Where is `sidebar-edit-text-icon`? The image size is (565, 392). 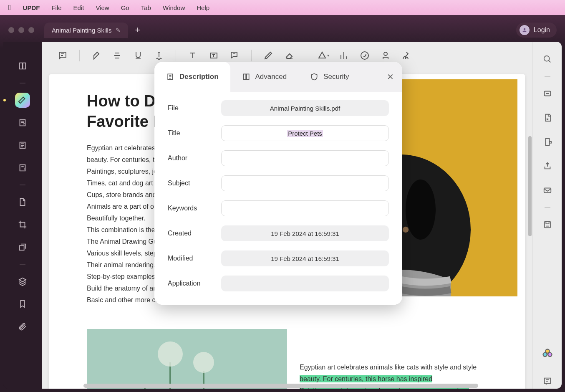 sidebar-edit-text-icon is located at coordinates (23, 123).